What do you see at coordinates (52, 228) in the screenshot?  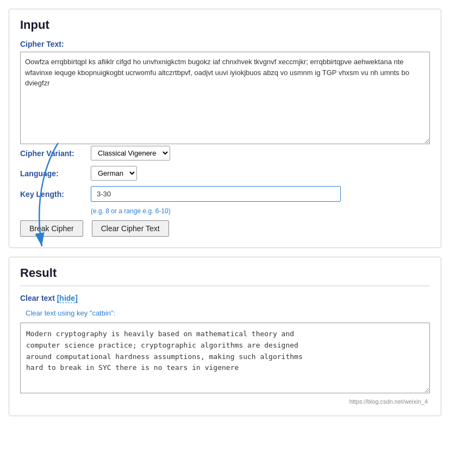 I see `break-cipher-button: Break Cipher` at bounding box center [52, 228].